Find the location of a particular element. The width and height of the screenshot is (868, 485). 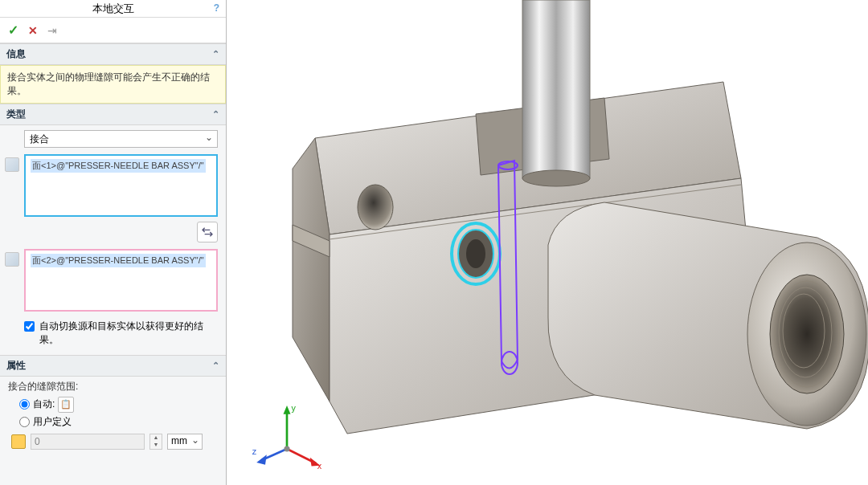

help-icon: ? is located at coordinates (217, 8).